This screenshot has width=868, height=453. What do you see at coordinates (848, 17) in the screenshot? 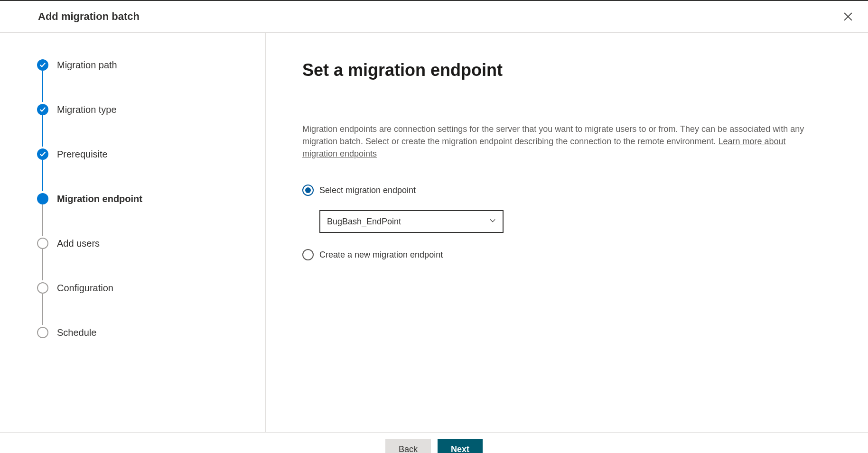
I see `close-button` at bounding box center [848, 17].